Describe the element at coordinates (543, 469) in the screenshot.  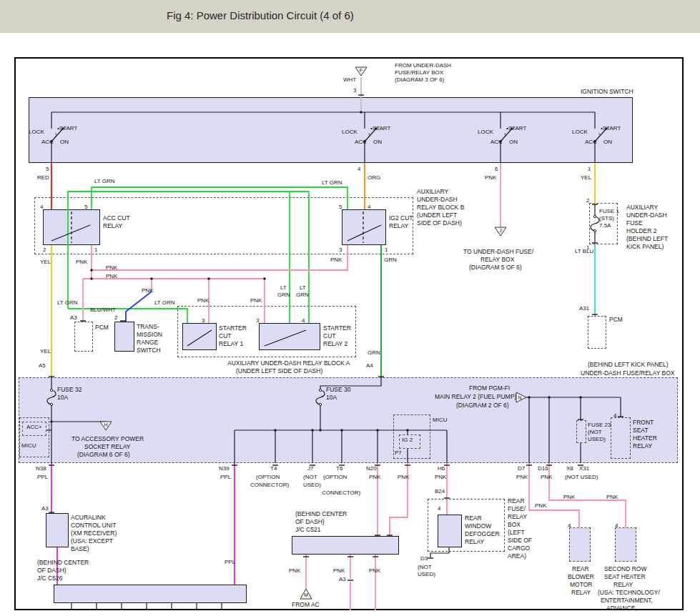
I see `diagram-label: D16` at that location.